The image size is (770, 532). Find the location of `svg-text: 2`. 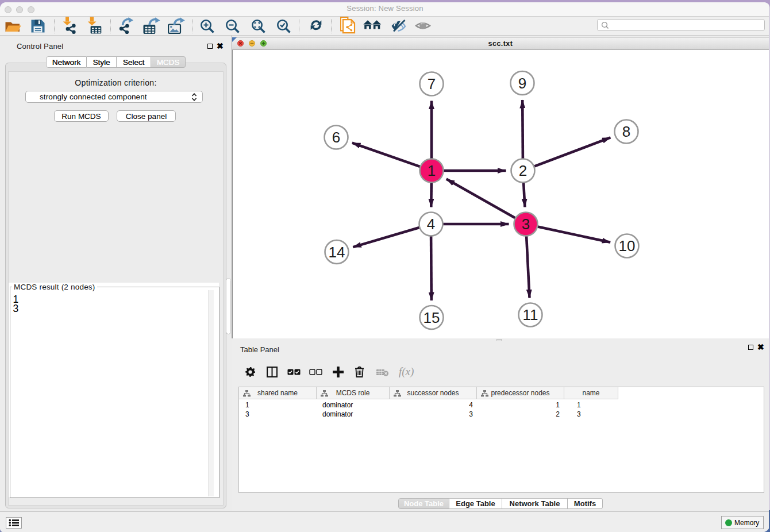

svg-text: 2 is located at coordinates (523, 171).